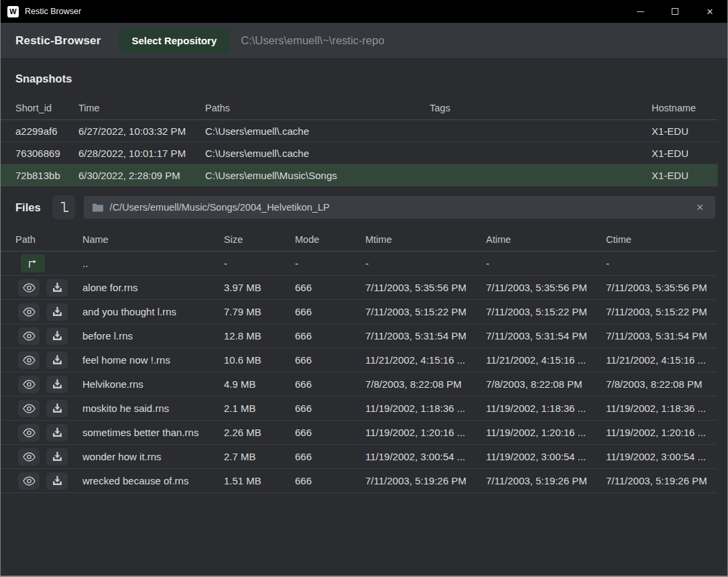 The height and width of the screenshot is (577, 728). I want to click on minimize-icon, so click(641, 12).